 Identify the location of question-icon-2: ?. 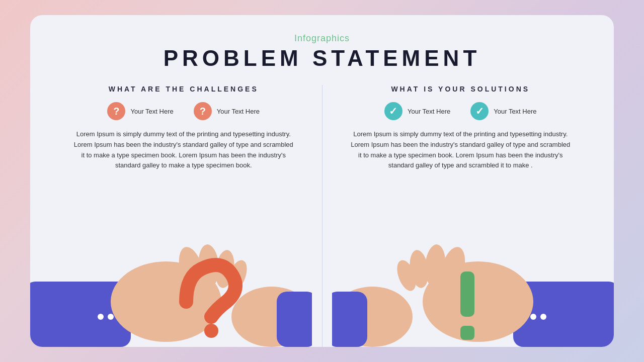
(203, 111).